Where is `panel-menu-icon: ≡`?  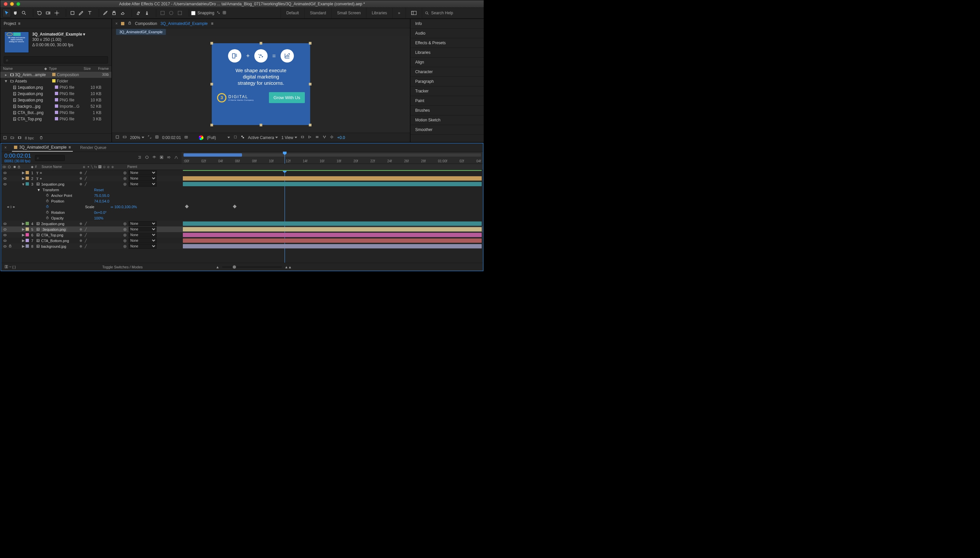 panel-menu-icon: ≡ is located at coordinates (19, 24).